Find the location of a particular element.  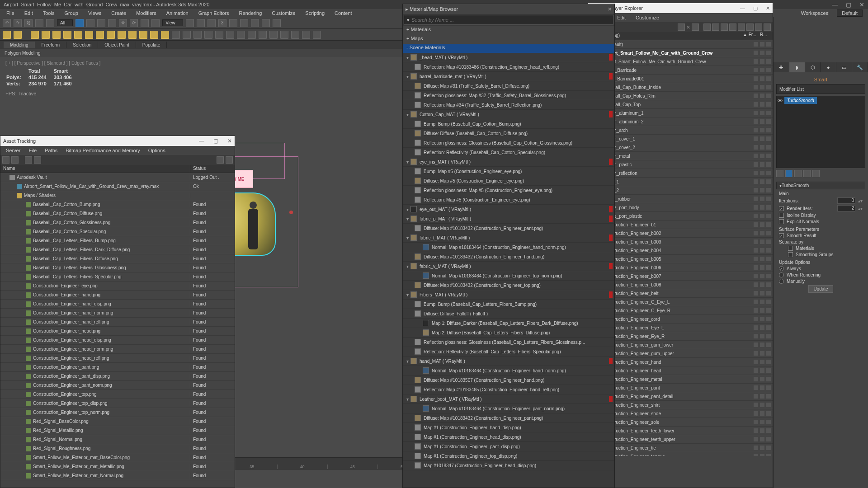

mat-row: Diffuse: Map #31 (Traffic_Safety_Barrel_… is located at coordinates (509, 86).